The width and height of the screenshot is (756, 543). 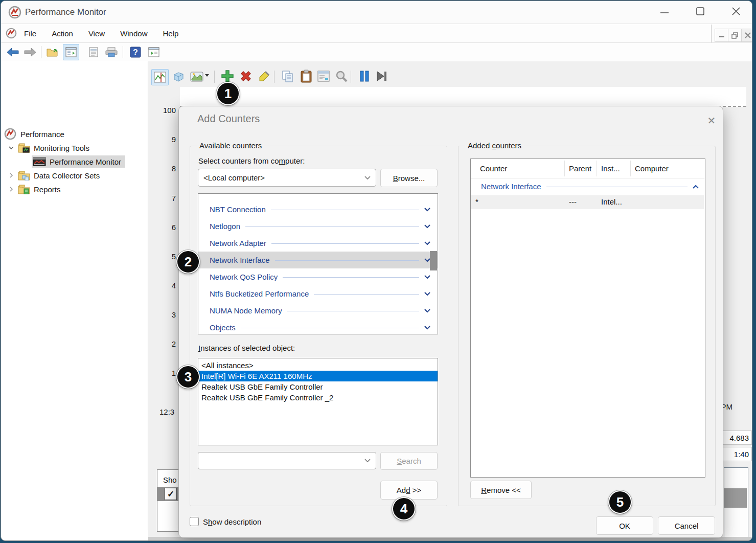 What do you see at coordinates (79, 162) in the screenshot?
I see `tree-item-performance-monitor: Performance Monitor` at bounding box center [79, 162].